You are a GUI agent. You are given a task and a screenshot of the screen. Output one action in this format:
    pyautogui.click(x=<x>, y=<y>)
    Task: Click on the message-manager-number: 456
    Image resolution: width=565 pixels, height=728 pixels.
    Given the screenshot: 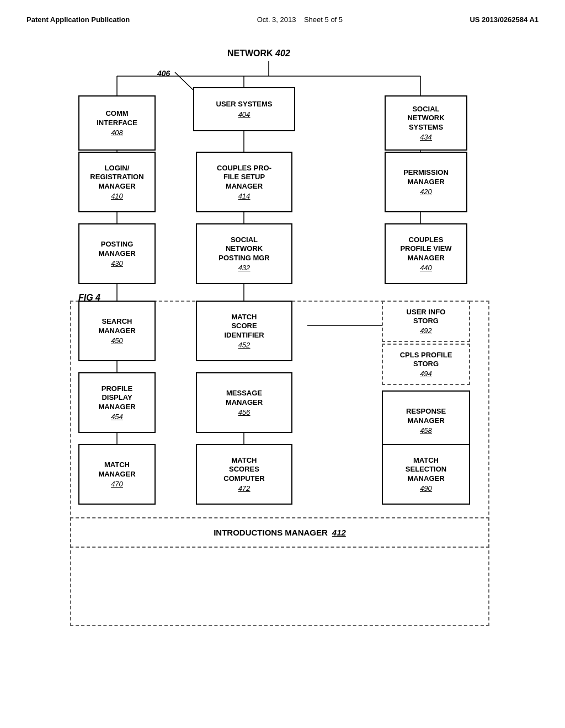 What is the action you would take?
    pyautogui.click(x=244, y=413)
    